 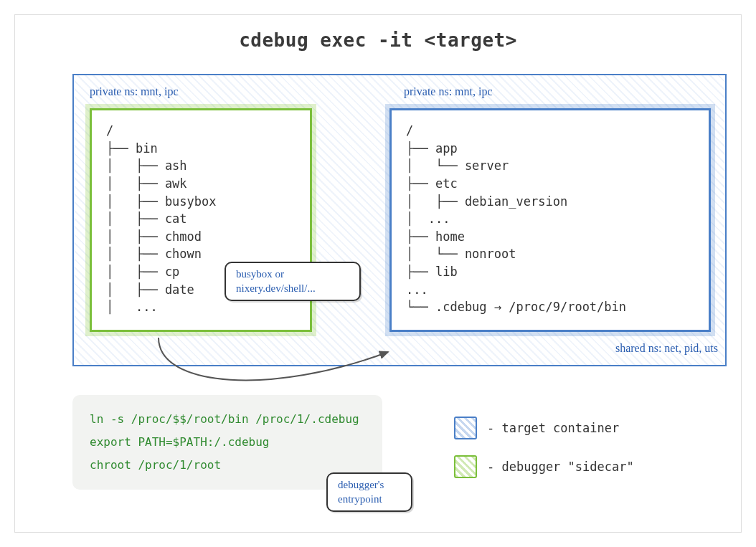 What do you see at coordinates (227, 419) in the screenshot?
I see `code-line: ln -s /proc/$$/root/bin /proc/1/.cdebug` at bounding box center [227, 419].